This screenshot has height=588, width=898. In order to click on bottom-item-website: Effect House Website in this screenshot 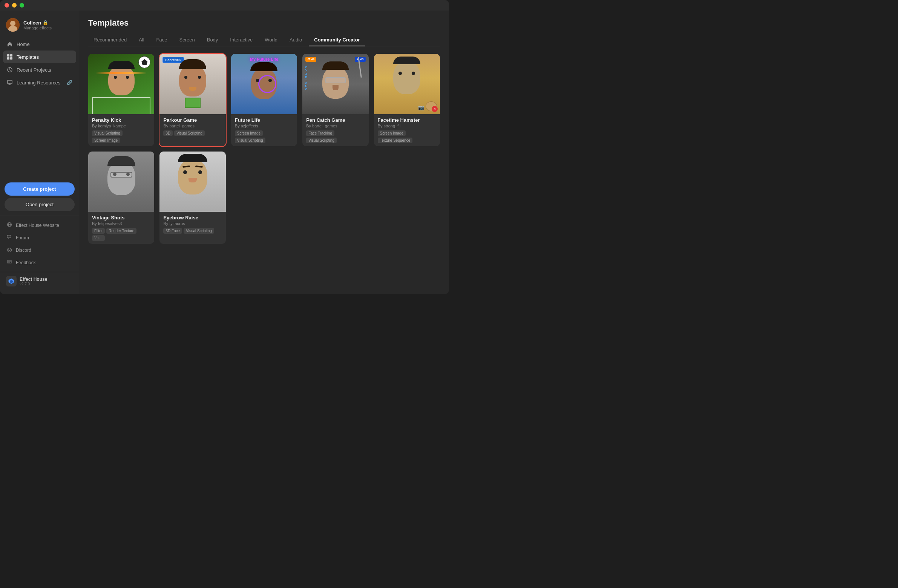, I will do `click(40, 226)`.